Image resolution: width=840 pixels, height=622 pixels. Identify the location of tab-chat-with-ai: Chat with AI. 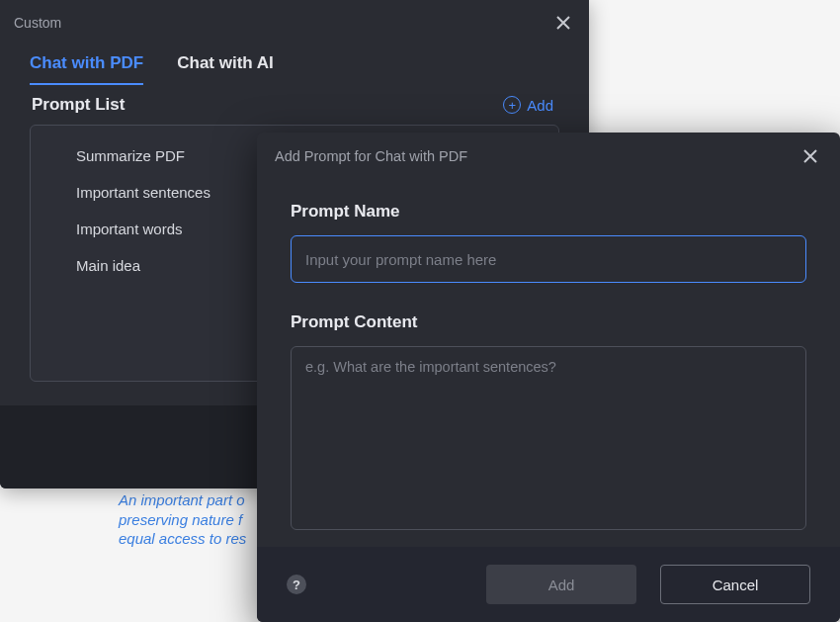
(225, 69).